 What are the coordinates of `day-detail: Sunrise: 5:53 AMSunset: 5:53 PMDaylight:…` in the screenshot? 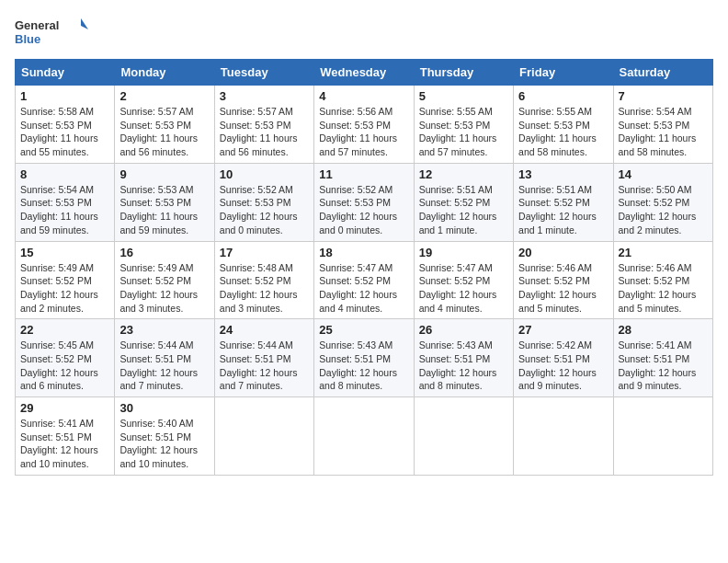 It's located at (164, 210).